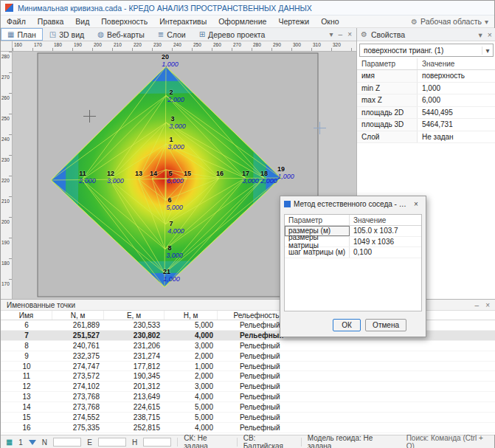  Describe the element at coordinates (453, 21) in the screenshot. I see `workspace-switcher: ⚙ Рабочая область ▾` at that location.